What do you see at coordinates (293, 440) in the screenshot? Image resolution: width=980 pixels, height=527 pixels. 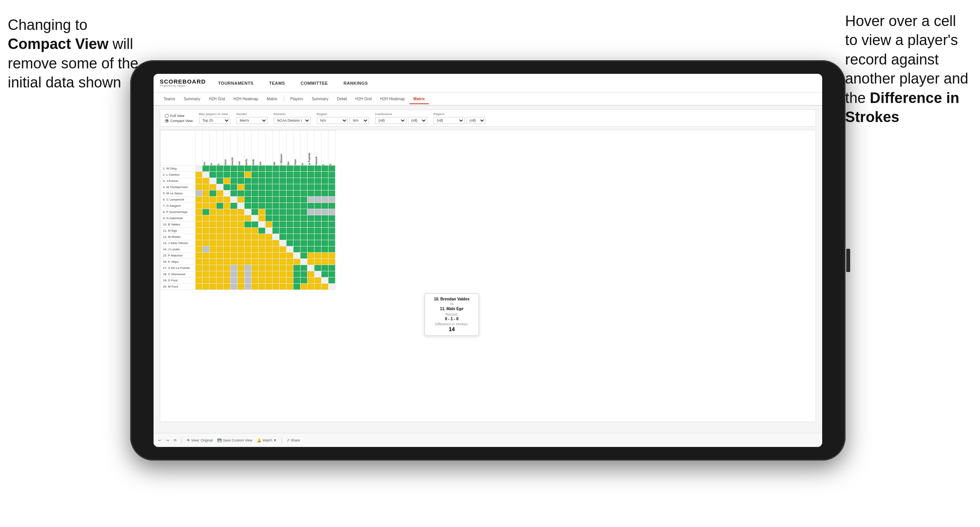 I see `share-button: ↗ Share` at bounding box center [293, 440].